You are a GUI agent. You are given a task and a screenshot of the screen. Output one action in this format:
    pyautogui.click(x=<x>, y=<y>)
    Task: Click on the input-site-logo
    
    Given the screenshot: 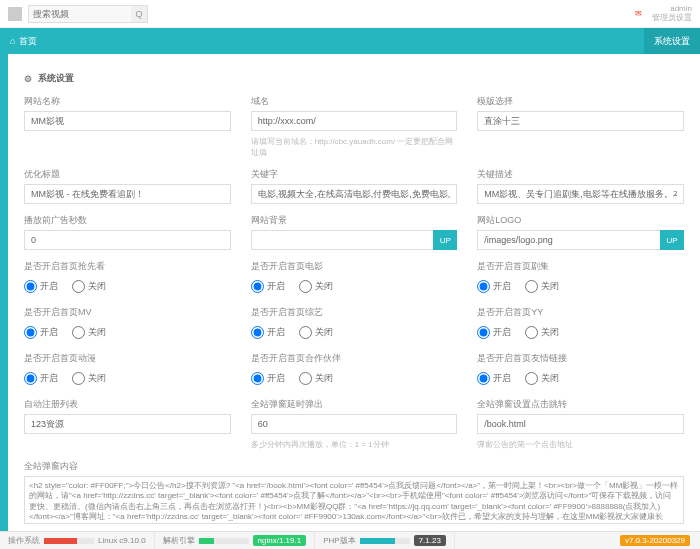 What is the action you would take?
    pyautogui.click(x=580, y=240)
    